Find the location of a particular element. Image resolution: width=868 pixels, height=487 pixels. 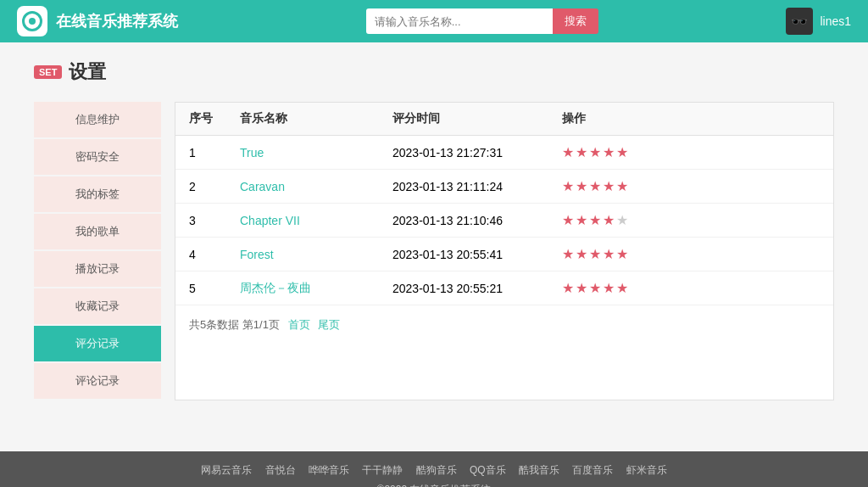

last-page-link: 尾页 is located at coordinates (329, 324).